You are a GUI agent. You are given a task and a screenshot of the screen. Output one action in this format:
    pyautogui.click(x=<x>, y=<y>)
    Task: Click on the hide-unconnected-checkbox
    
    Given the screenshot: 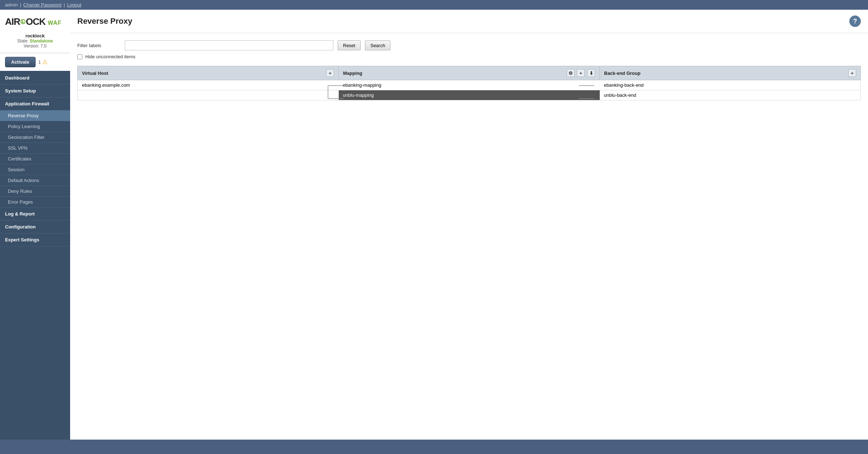 What is the action you would take?
    pyautogui.click(x=80, y=57)
    